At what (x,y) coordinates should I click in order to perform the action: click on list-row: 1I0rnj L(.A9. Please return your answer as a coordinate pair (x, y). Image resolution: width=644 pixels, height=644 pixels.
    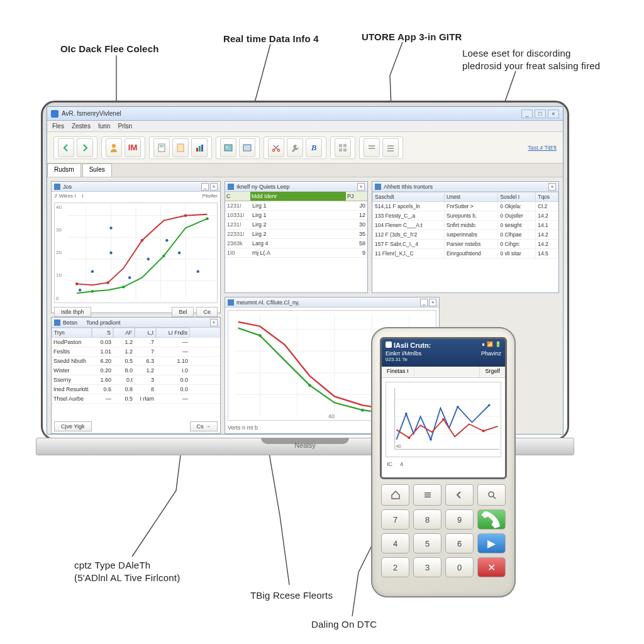
    Looking at the image, I should click on (296, 253).